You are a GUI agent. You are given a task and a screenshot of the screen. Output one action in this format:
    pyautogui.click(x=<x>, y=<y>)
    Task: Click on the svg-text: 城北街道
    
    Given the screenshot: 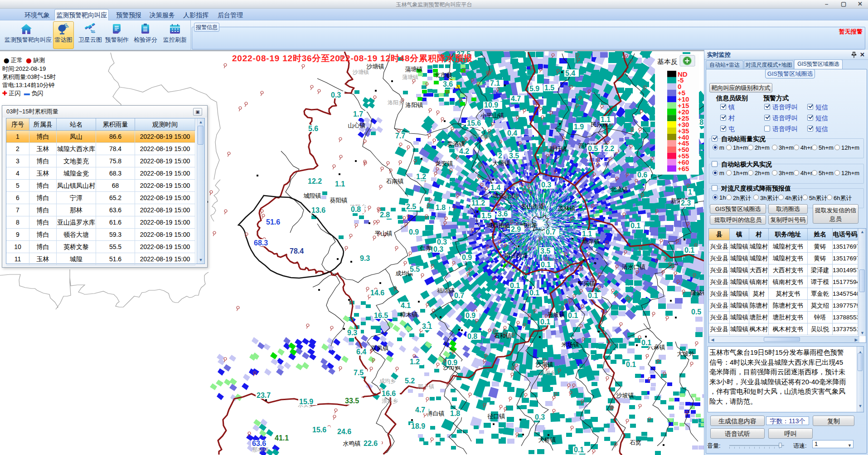 What is the action you would take?
    pyautogui.click(x=504, y=196)
    